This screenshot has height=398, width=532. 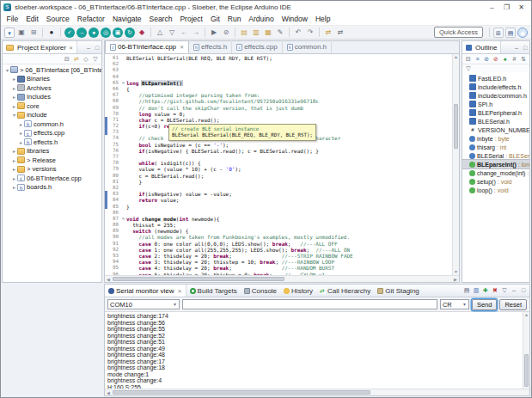 What do you see at coordinates (211, 46) in the screenshot?
I see `editor-tab-effects-h: heffects.h` at bounding box center [211, 46].